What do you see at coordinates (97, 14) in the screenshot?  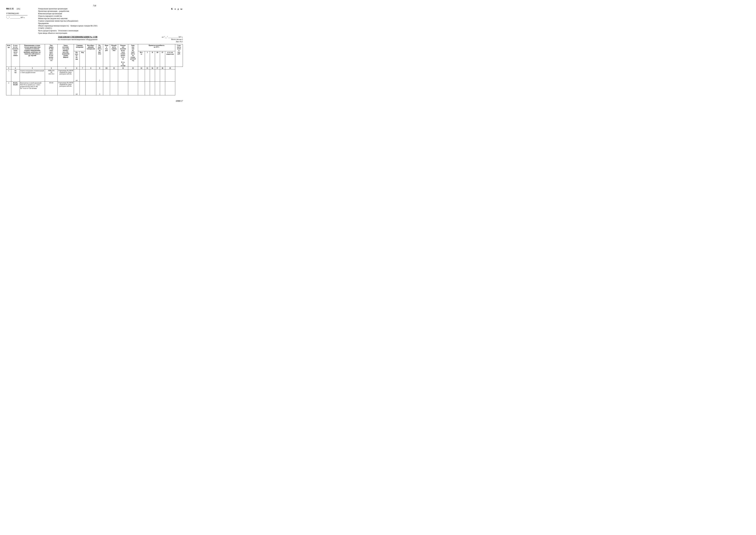 I see `center-line-3: Комплектующая организация` at bounding box center [97, 14].